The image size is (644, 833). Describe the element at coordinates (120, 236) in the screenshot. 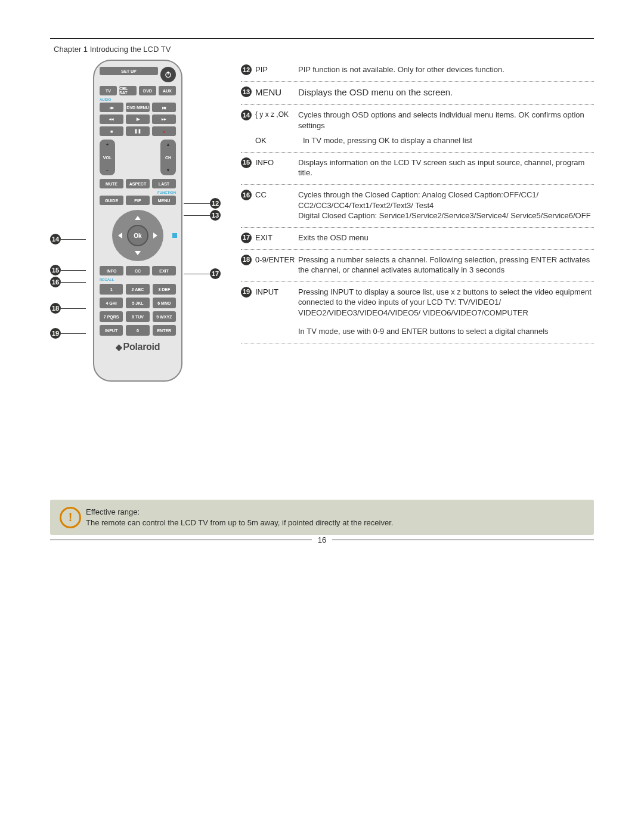

I see `arrow-left-icon` at that location.